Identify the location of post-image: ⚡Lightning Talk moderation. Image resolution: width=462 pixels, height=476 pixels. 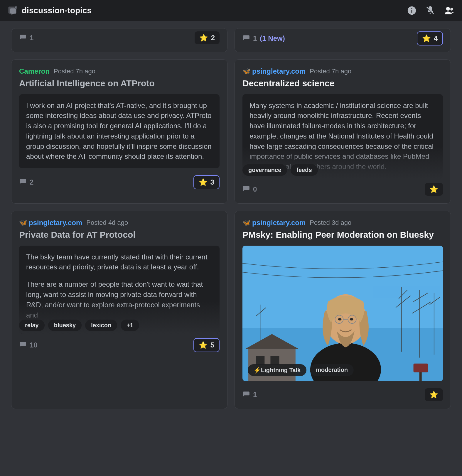
(343, 313).